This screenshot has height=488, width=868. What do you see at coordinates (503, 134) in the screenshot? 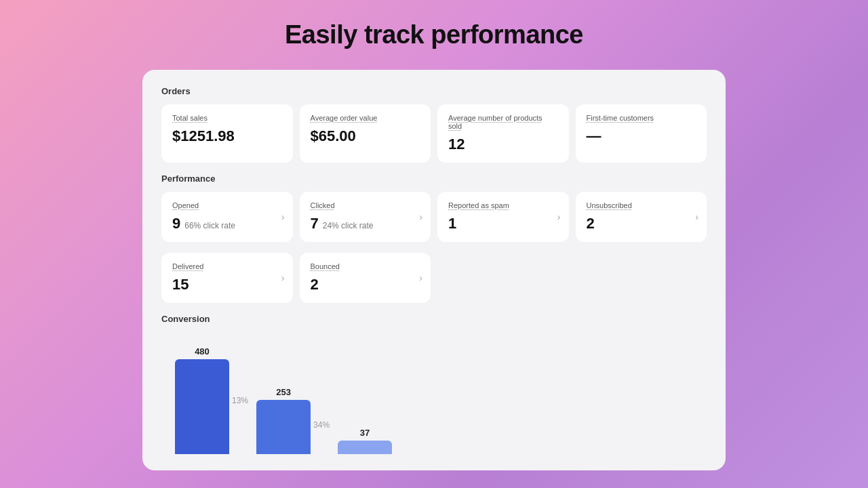
I see `metric-avg-products-sold: Average number of products sold 12` at bounding box center [503, 134].